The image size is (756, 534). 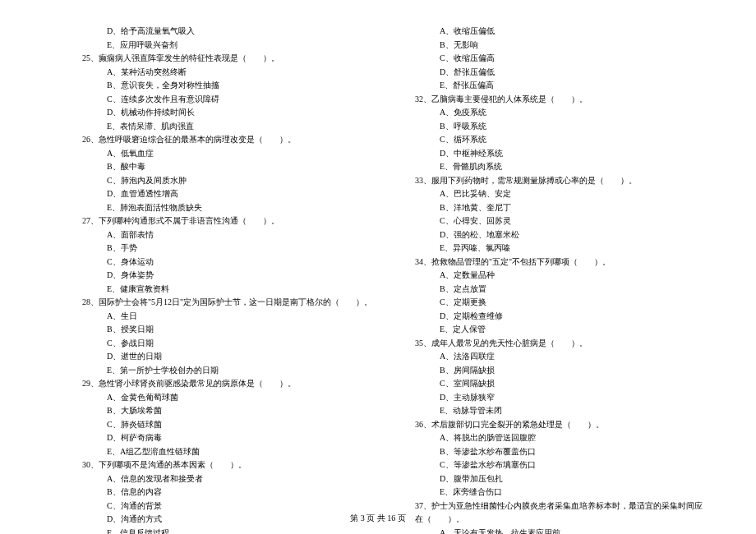 What do you see at coordinates (560, 154) in the screenshot?
I see `q32-opt-d: D、中枢神经系统` at bounding box center [560, 154].